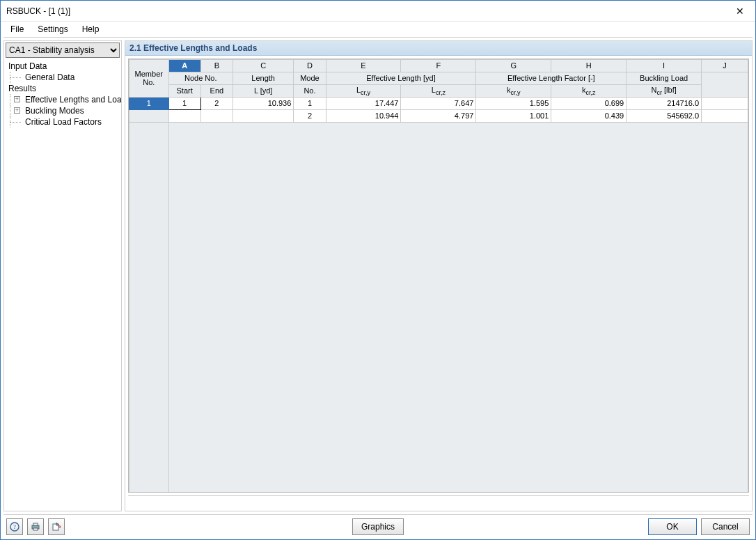 The width and height of the screenshot is (756, 540). I want to click on cell-mode: 1, so click(310, 103).